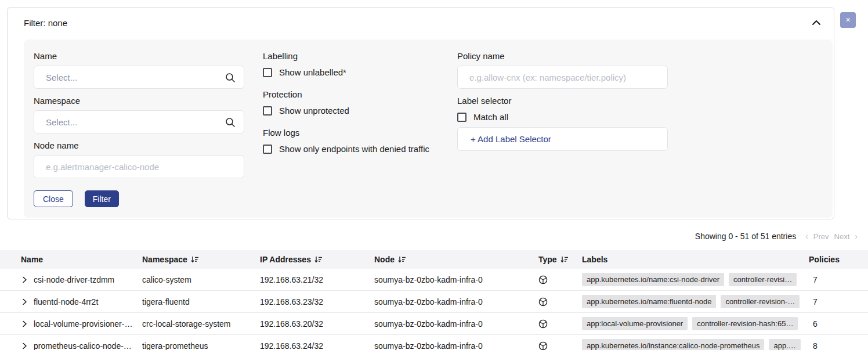 The image size is (868, 350). Describe the element at coordinates (71, 259) in the screenshot. I see `column-header-name: Name` at that location.